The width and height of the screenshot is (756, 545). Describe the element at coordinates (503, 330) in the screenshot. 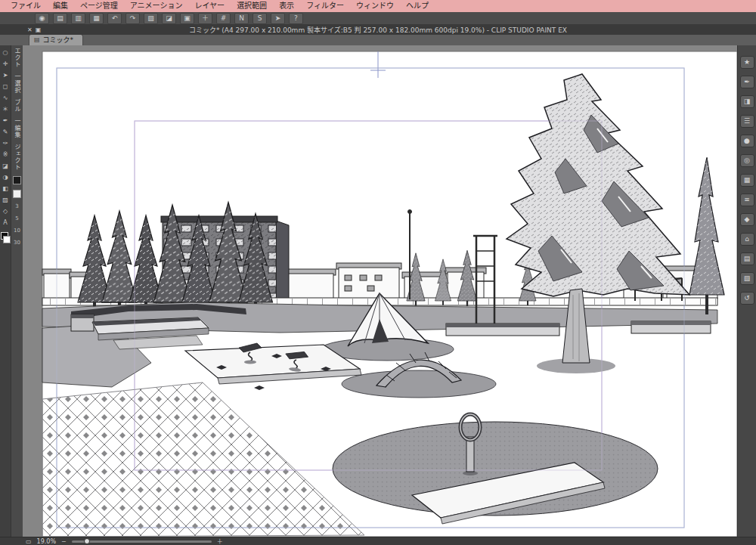

I see `long-bench-center` at that location.